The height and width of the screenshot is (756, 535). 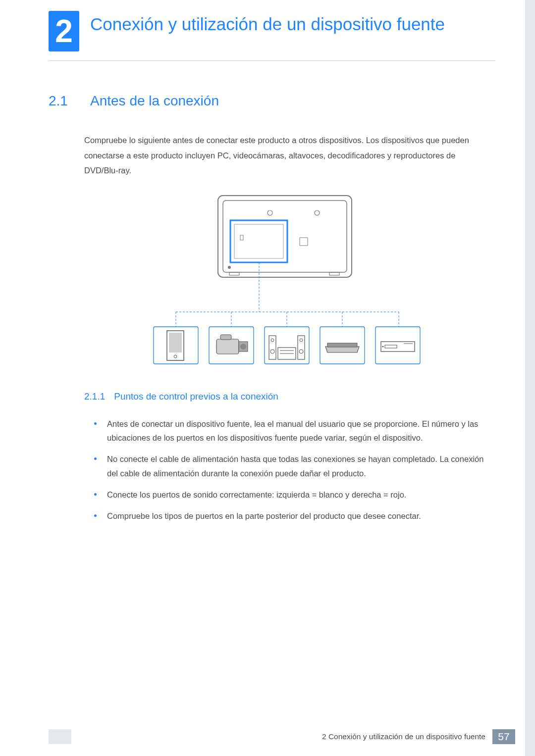 I want to click on list-item: Antes de conectar un dispositivo fuente,…, so click(x=290, y=431).